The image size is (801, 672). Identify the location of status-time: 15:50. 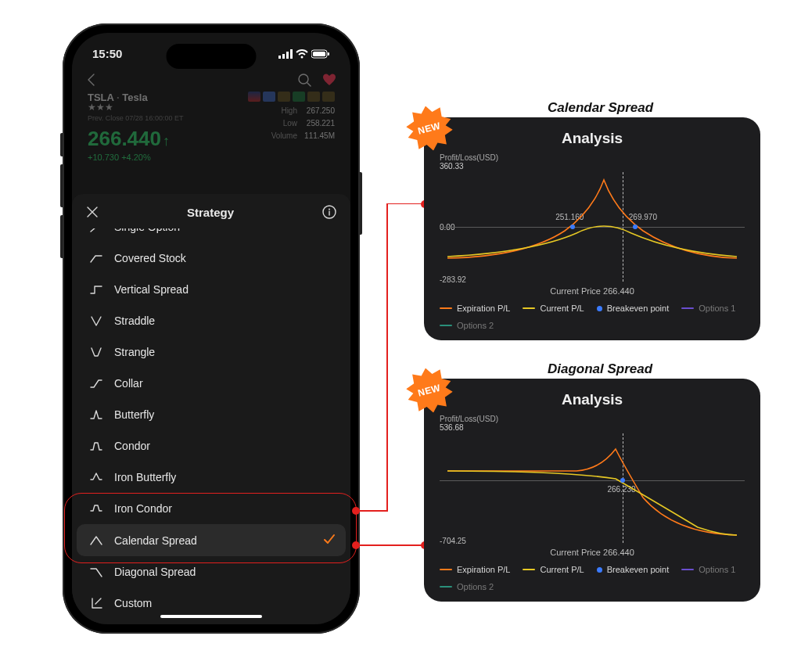
(107, 53).